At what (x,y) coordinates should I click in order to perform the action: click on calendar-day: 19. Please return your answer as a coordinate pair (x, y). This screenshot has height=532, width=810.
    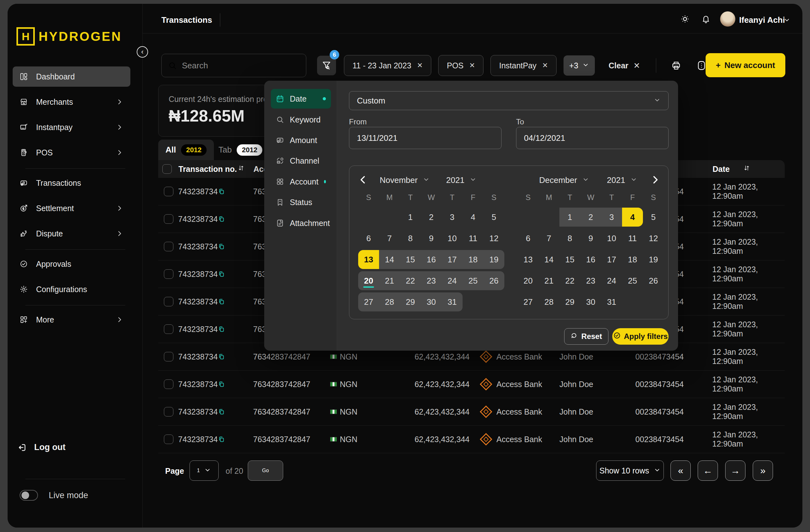
    Looking at the image, I should click on (653, 259).